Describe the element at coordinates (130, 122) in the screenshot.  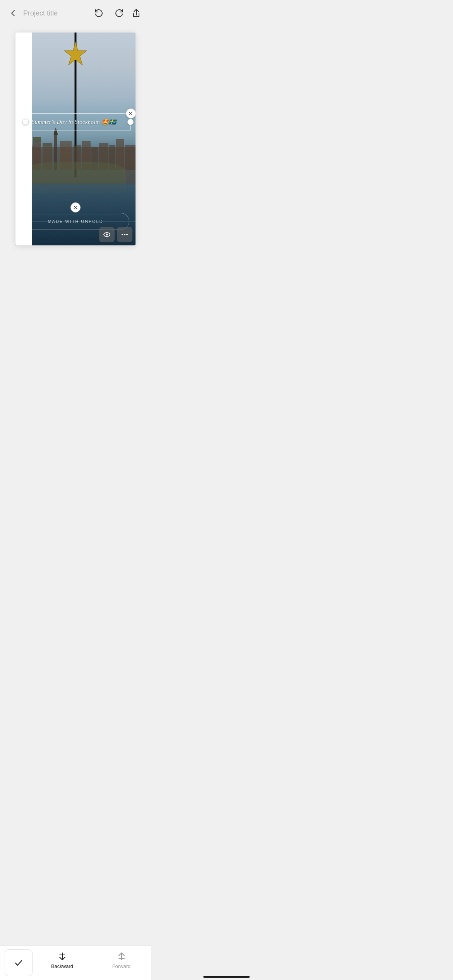
I see `text-right-handle` at that location.